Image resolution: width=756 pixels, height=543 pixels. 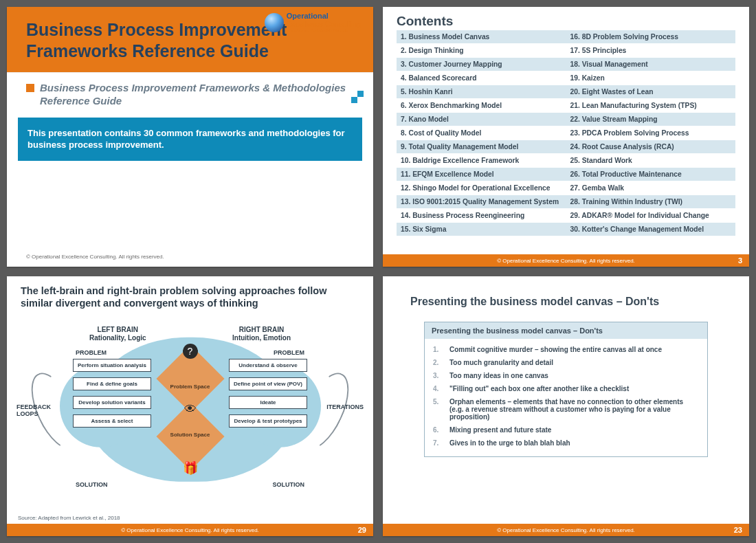 What do you see at coordinates (190, 93) in the screenshot?
I see `subtitle-area: Business Process Improvement Frameworks …` at bounding box center [190, 93].